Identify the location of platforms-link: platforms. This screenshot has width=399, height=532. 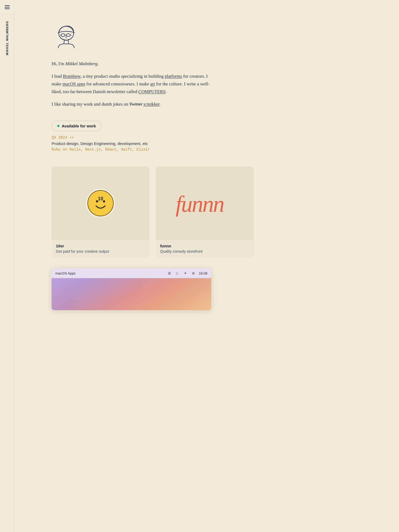
(173, 76).